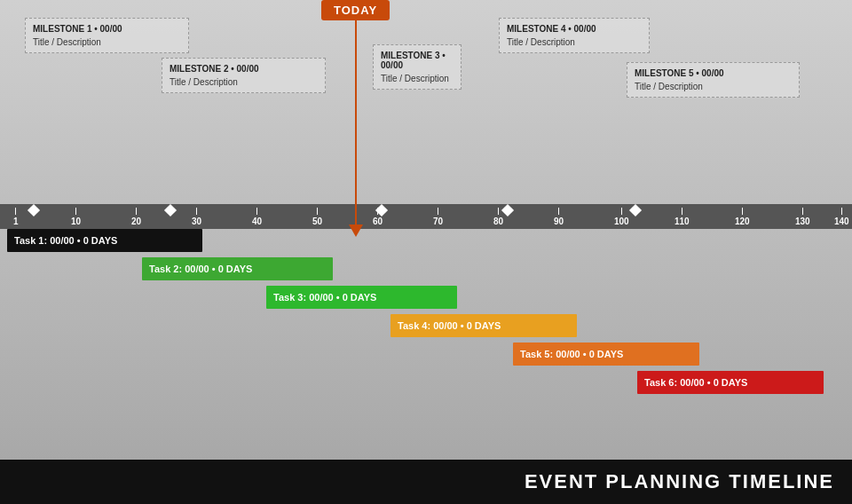 The height and width of the screenshot is (504, 852). I want to click on today-line, so click(356, 122).